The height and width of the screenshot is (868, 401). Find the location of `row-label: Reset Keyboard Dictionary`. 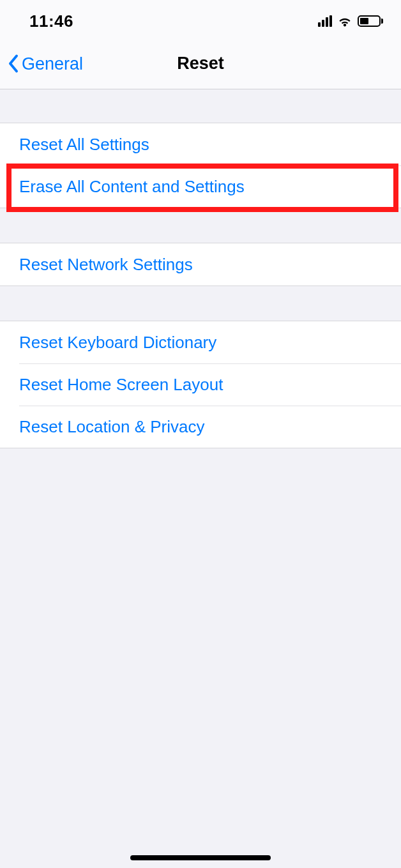

row-label: Reset Keyboard Dictionary is located at coordinates (117, 342).